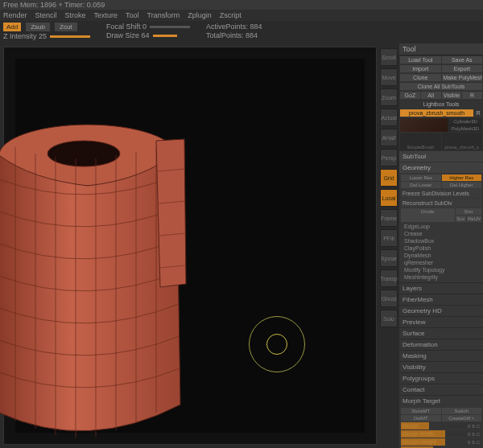 The width and height of the screenshot is (483, 448). I want to click on geo-claypolish: ClayPolish, so click(441, 248).